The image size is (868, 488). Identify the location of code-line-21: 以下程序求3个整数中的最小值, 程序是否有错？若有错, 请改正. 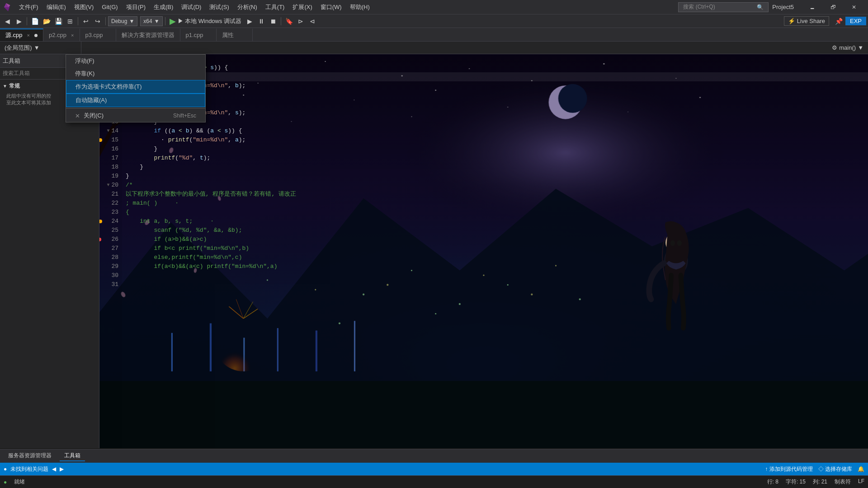
(497, 194).